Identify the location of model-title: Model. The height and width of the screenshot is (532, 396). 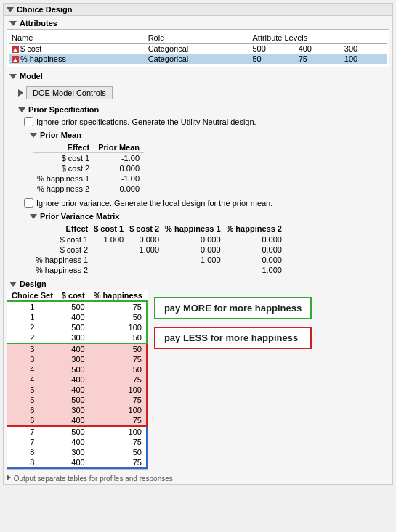
(31, 76).